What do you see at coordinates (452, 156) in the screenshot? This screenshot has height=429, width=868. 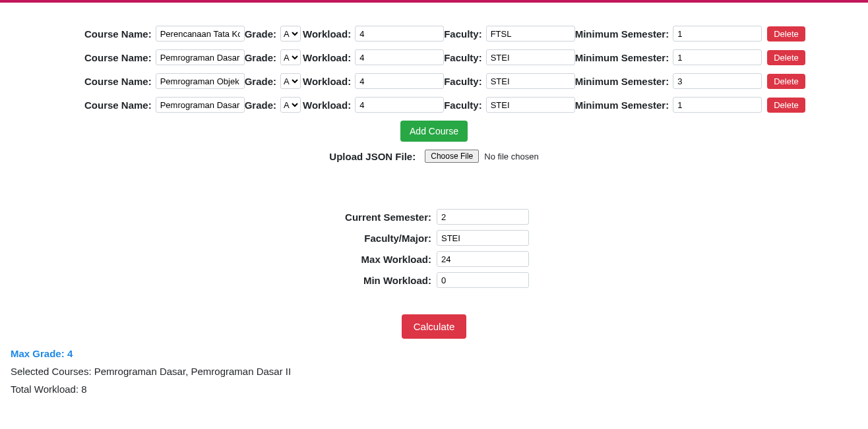 I see `choose-file-button: Choose File` at bounding box center [452, 156].